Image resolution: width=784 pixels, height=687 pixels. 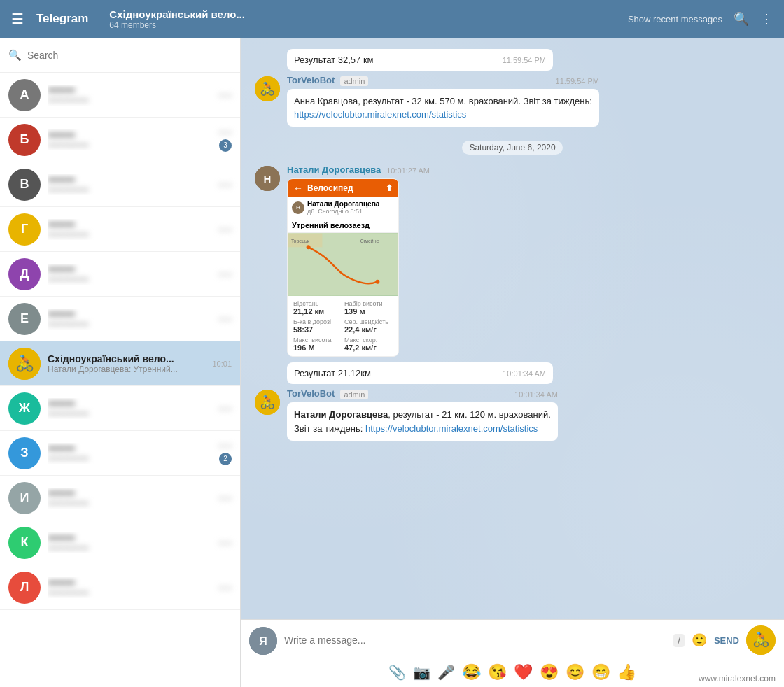 I want to click on chat-time-2: ••:••, so click(x=225, y=132).